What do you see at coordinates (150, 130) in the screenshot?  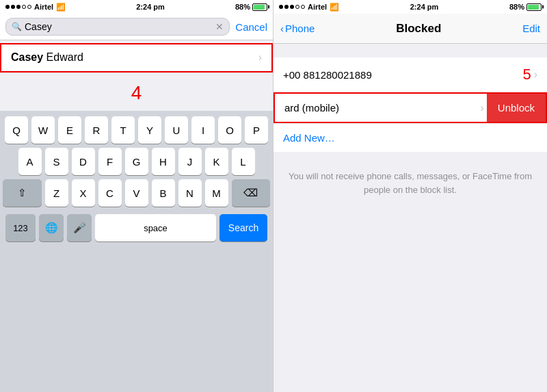 I see `key-y: Y` at bounding box center [150, 130].